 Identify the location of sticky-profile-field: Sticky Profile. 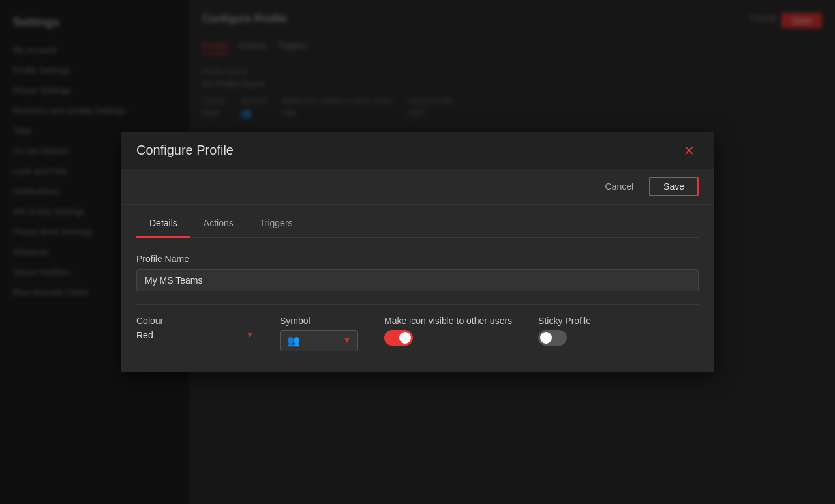
(565, 331).